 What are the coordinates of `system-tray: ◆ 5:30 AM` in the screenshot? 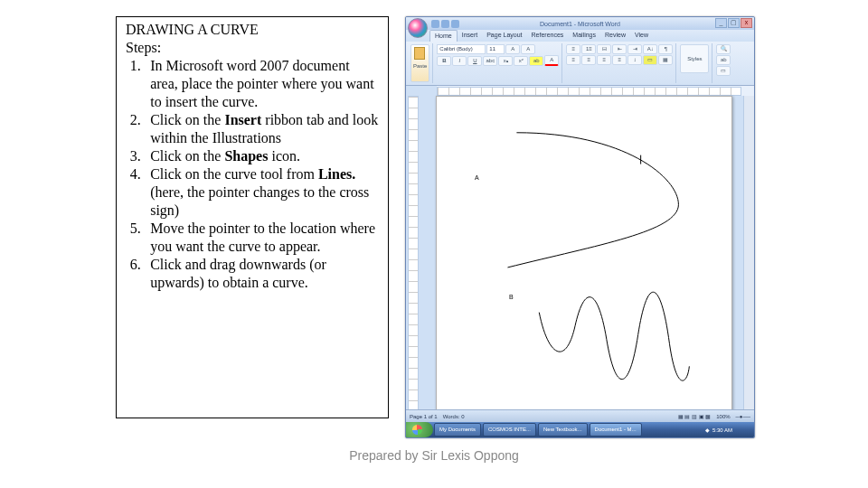 It's located at (721, 430).